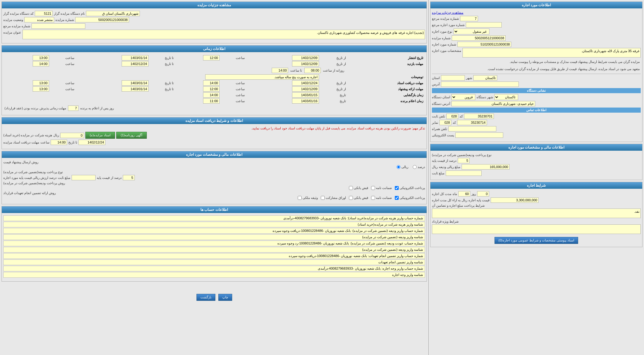 Image resolution: width=644 pixels, height=355 pixels. What do you see at coordinates (306, 83) in the screenshot?
I see `daryaft-asnad-from-date` at bounding box center [306, 83].